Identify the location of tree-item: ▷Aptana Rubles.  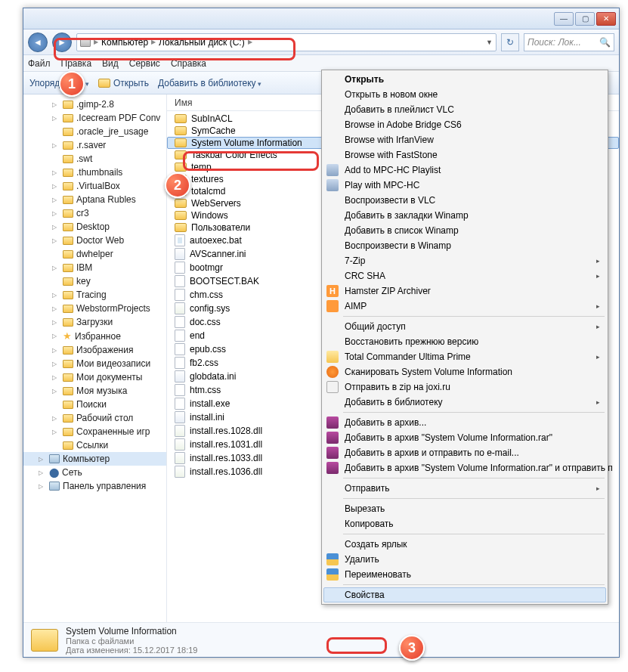
(95, 200).